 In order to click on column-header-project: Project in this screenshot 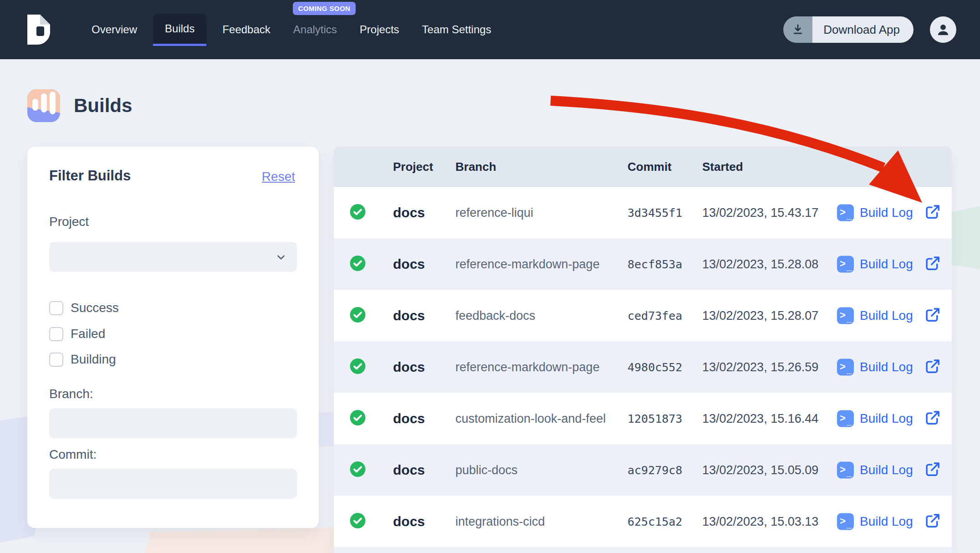, I will do `click(413, 167)`.